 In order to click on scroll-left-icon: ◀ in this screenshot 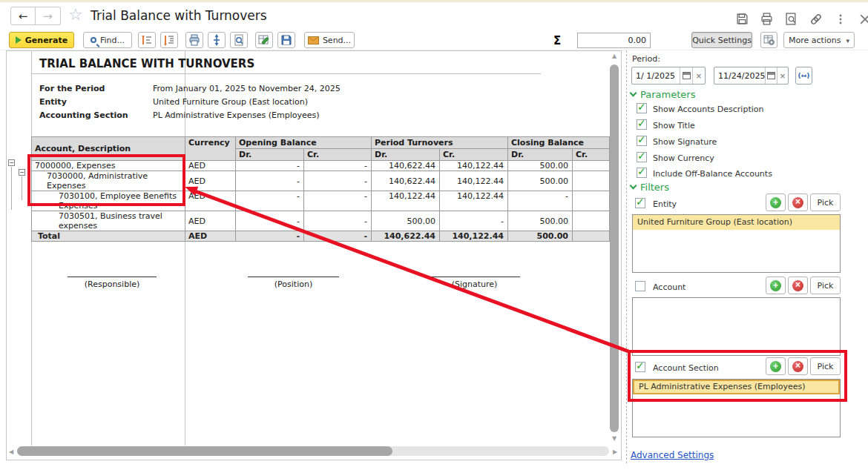, I will do `click(11, 452)`.